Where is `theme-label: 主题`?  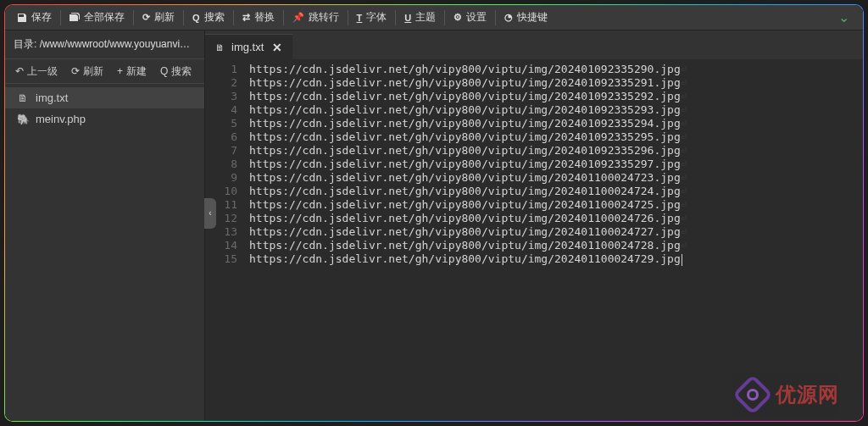 theme-label: 主题 is located at coordinates (426, 17).